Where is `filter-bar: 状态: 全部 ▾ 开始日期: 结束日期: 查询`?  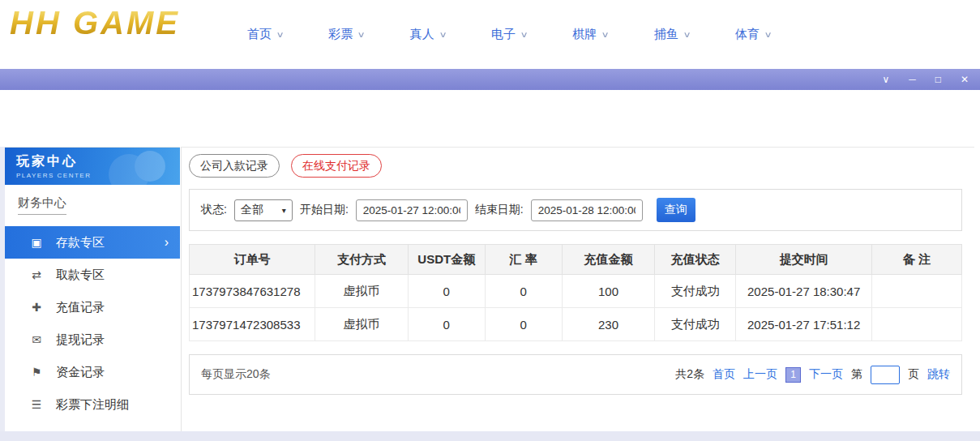
filter-bar: 状态: 全部 ▾ 开始日期: 结束日期: 查询 is located at coordinates (576, 210).